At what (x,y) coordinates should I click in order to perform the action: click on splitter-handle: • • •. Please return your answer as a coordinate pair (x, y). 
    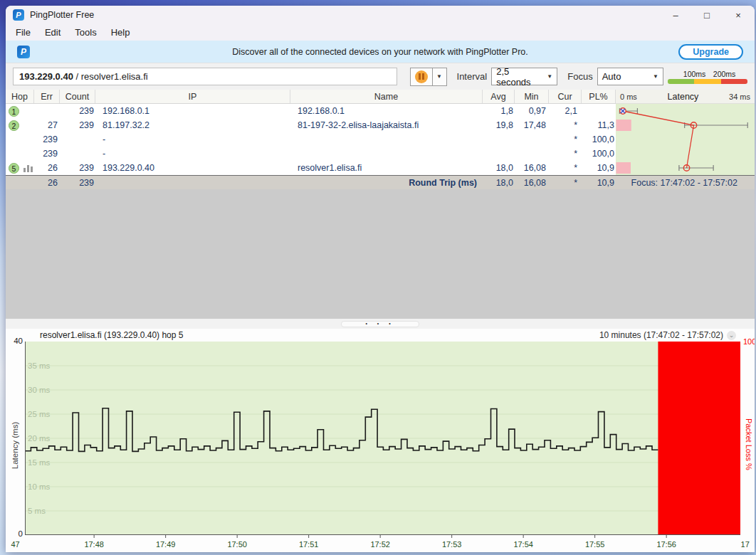
    Looking at the image, I should click on (380, 324).